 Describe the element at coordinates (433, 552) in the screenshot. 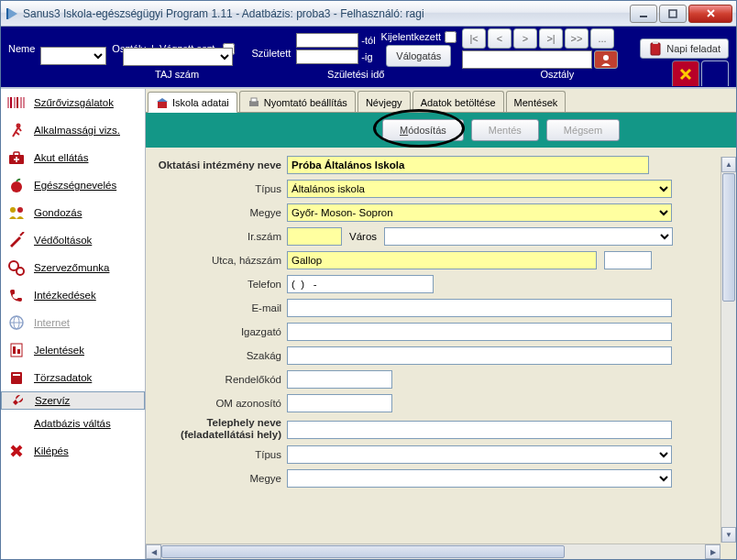

I see `hscroll-track` at that location.